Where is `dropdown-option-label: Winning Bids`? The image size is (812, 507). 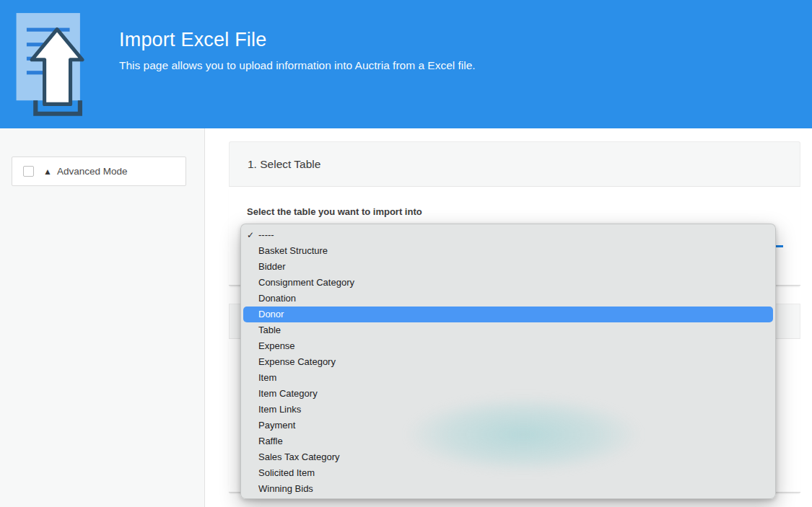
dropdown-option-label: Winning Bids is located at coordinates (286, 489).